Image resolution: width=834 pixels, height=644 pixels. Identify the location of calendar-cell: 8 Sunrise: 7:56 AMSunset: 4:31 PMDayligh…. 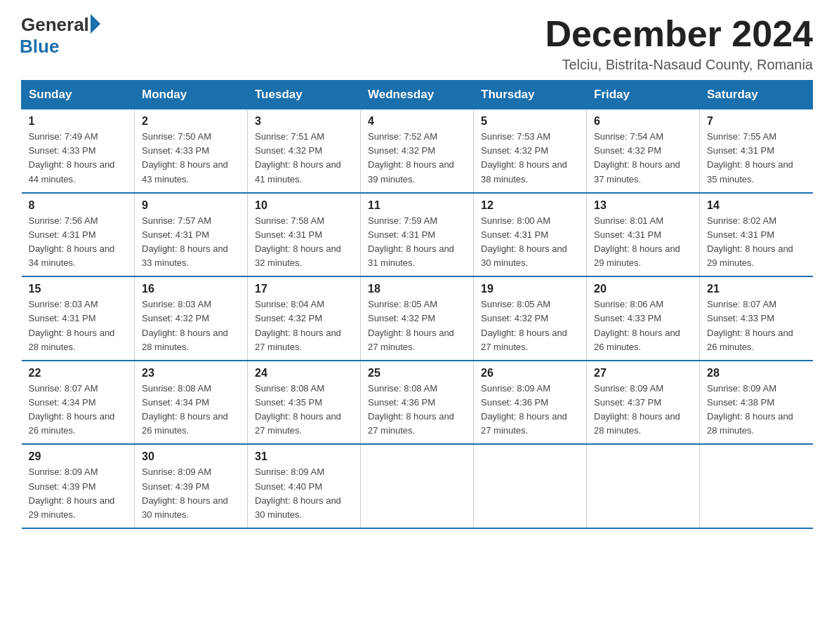
(79, 235).